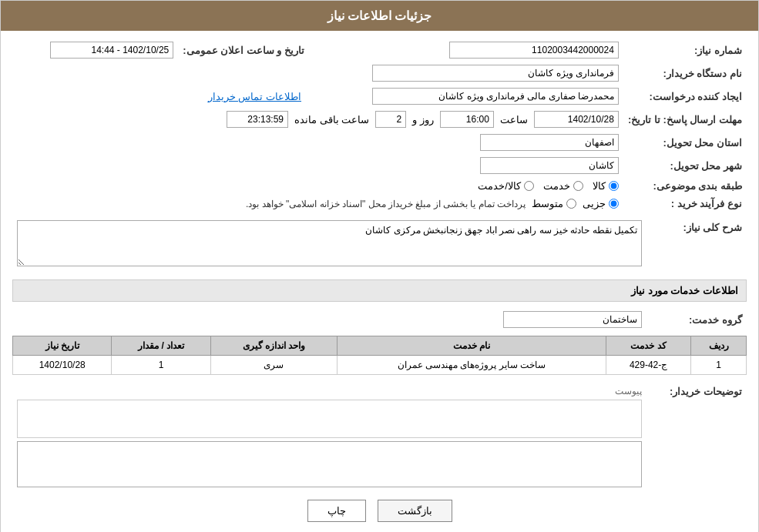  Describe the element at coordinates (254, 97) in the screenshot. I see `contact-link: اطلاعات تماس خریدار` at that location.